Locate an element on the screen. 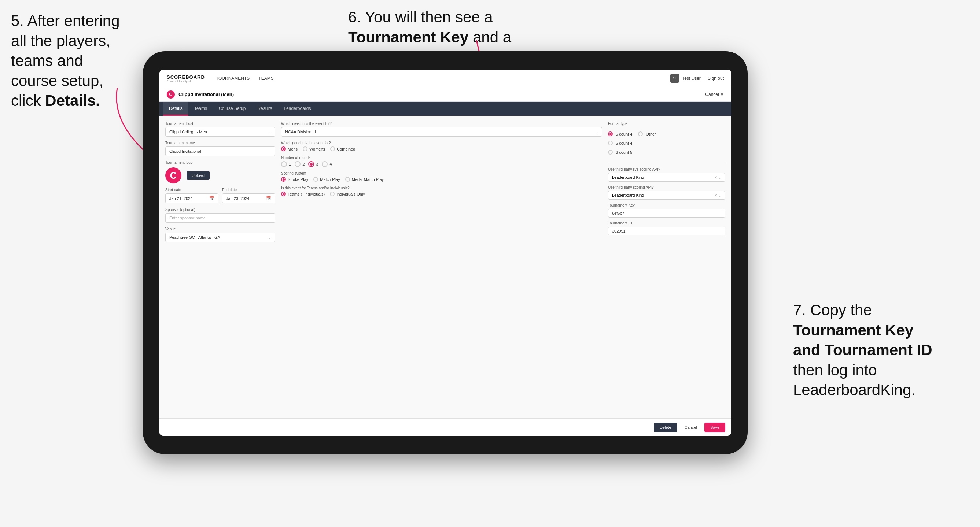  venue-group: Venue Peachtree GC - Atlanta - GA ⌄ is located at coordinates (220, 235).